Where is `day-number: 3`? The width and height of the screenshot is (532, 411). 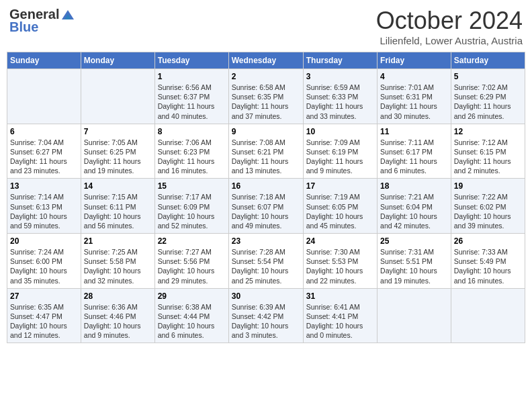
day-number: 3 is located at coordinates (340, 77).